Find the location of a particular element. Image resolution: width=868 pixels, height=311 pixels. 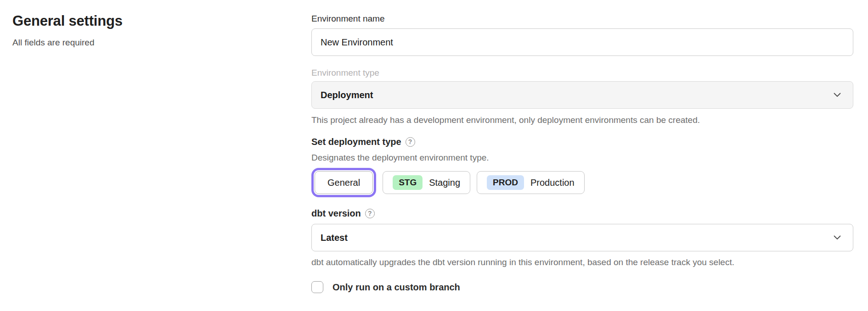

environment-name-label: Environment name is located at coordinates (582, 19).